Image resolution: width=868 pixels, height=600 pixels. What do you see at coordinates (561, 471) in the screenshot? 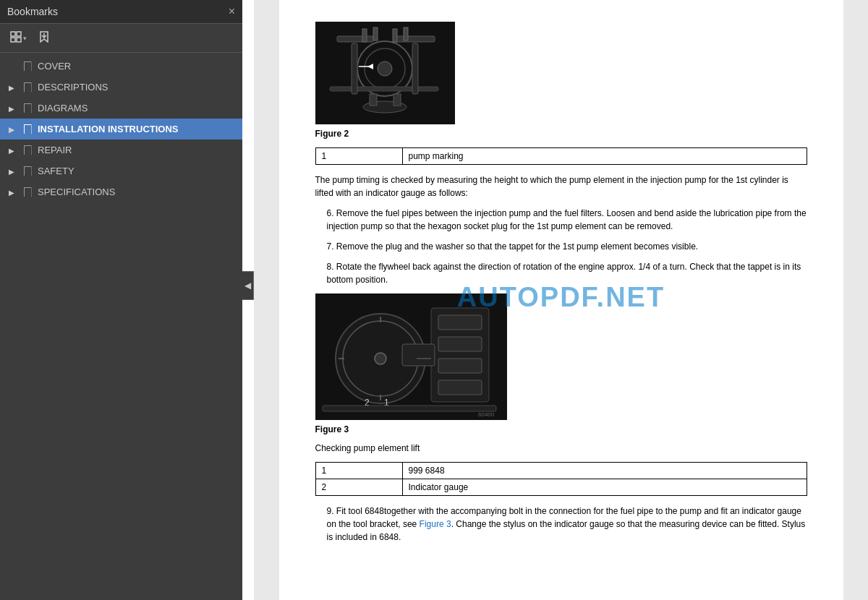
I see `table-row: 1 999 6848` at bounding box center [561, 471].